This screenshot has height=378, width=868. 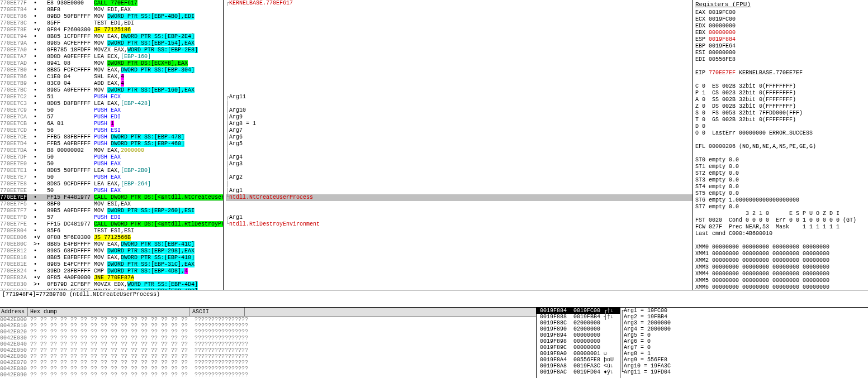 What do you see at coordinates (780, 274) in the screenshot?
I see `xmm-register: XMM4 00000000 00000000 00000000 00000000` at bounding box center [780, 274].